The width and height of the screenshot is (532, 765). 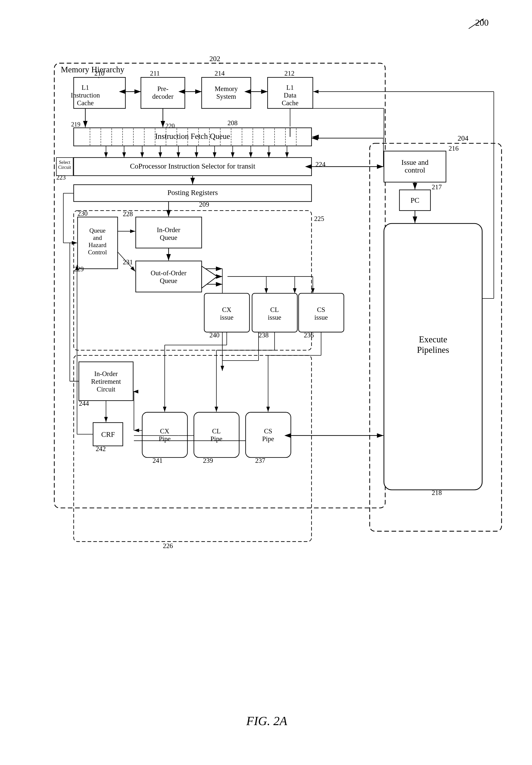 What do you see at coordinates (155, 73) in the screenshot?
I see `ref-211: 211` at bounding box center [155, 73].